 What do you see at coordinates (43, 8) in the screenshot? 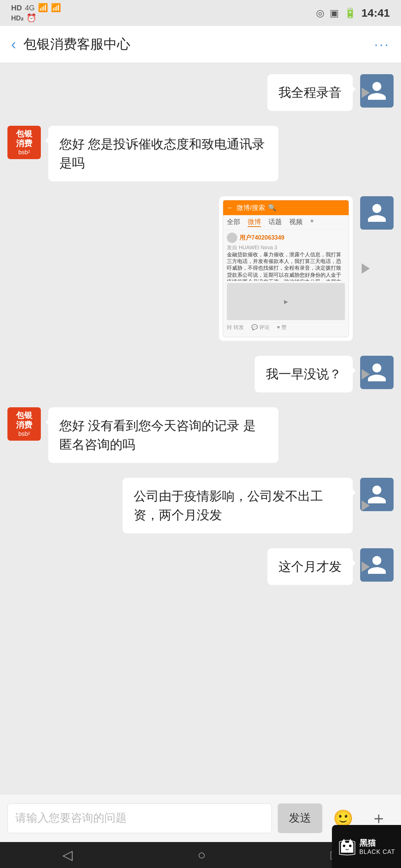
I see `signal-bars: 📶` at bounding box center [43, 8].